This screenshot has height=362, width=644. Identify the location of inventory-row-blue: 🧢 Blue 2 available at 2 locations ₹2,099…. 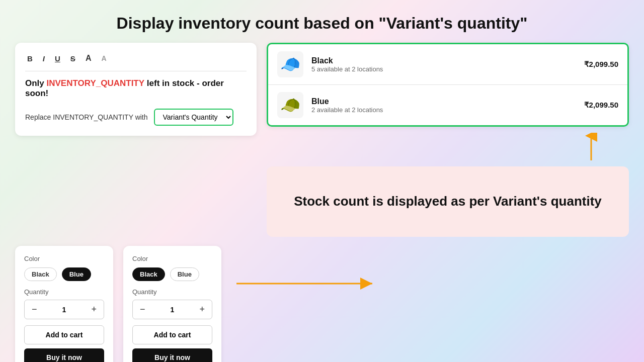
(448, 105).